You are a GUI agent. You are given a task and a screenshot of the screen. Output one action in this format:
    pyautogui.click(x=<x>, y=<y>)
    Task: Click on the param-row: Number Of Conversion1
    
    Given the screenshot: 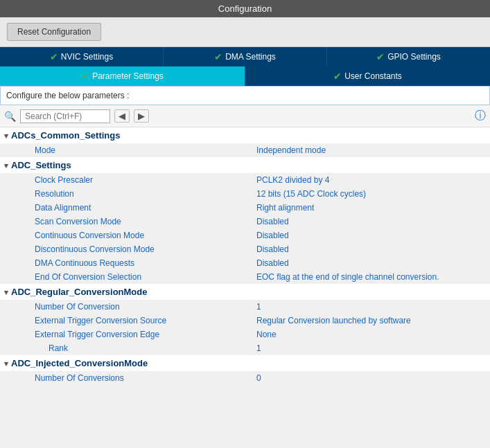 What is the action you would take?
    pyautogui.click(x=245, y=307)
    